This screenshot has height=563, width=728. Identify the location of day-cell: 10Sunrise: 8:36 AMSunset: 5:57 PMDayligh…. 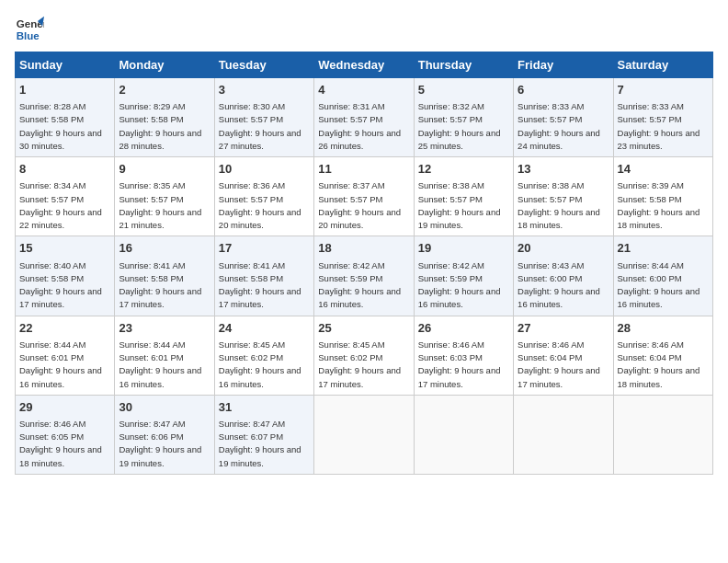
(264, 197).